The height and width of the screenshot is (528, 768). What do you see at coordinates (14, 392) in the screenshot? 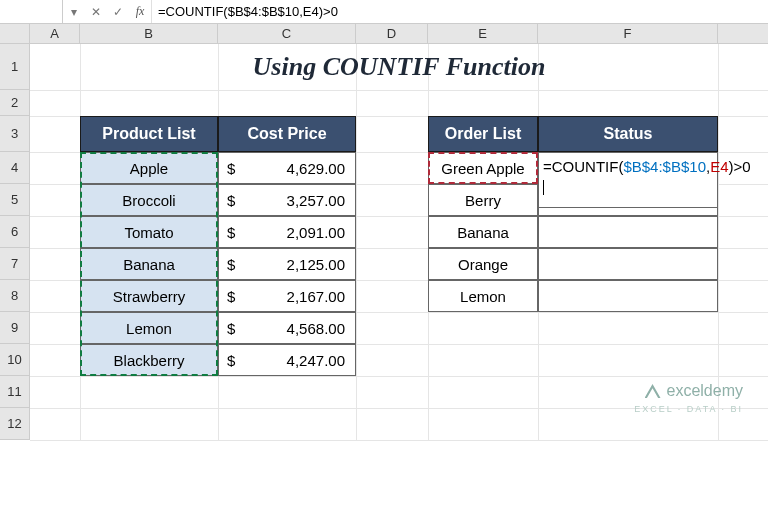
I see `row-header: 11` at bounding box center [14, 392].